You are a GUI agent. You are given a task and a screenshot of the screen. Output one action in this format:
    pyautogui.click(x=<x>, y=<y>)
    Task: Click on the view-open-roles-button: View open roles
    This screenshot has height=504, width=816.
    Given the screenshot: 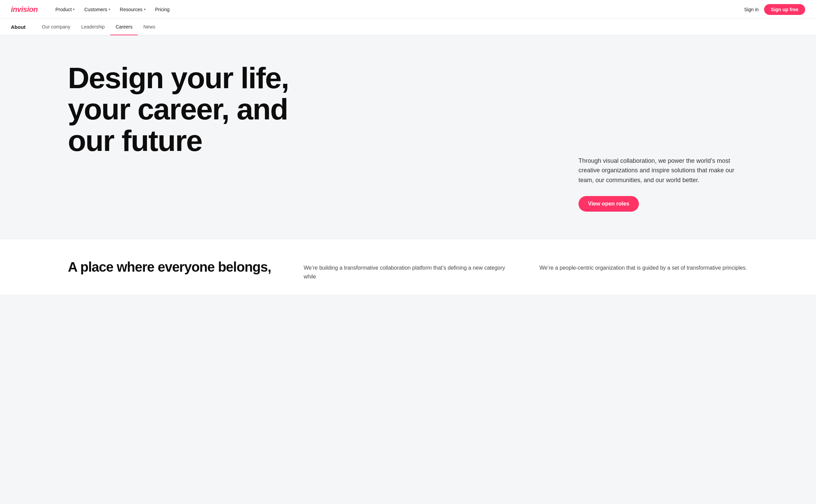 What is the action you would take?
    pyautogui.click(x=609, y=204)
    